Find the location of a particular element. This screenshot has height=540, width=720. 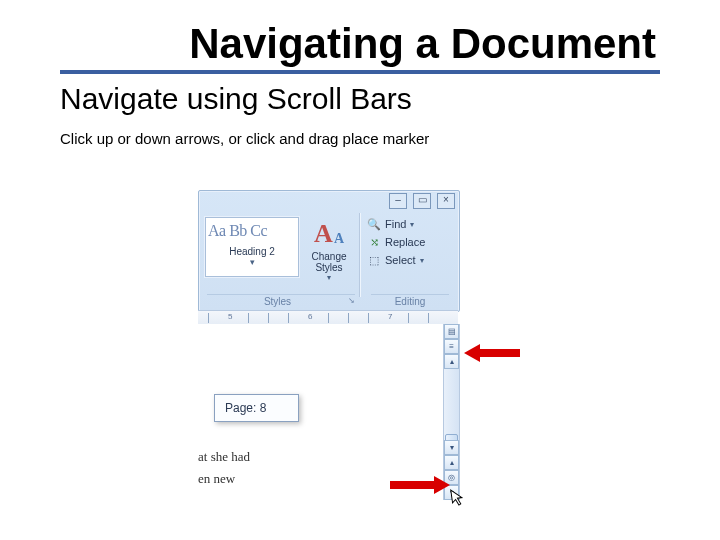

change-styles-button: AA Change Styles ▾ is located at coordinates (329, 248).